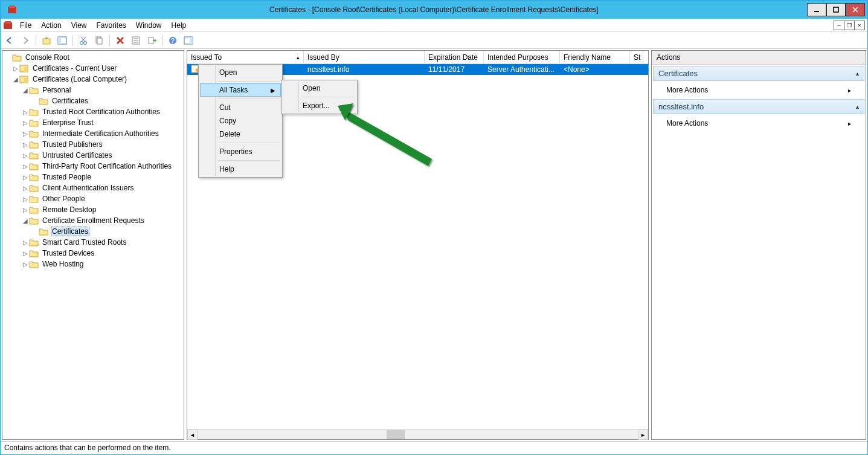 Image resolution: width=868 pixels, height=455 pixels. I want to click on scroll-left-button: ◄, so click(192, 435).